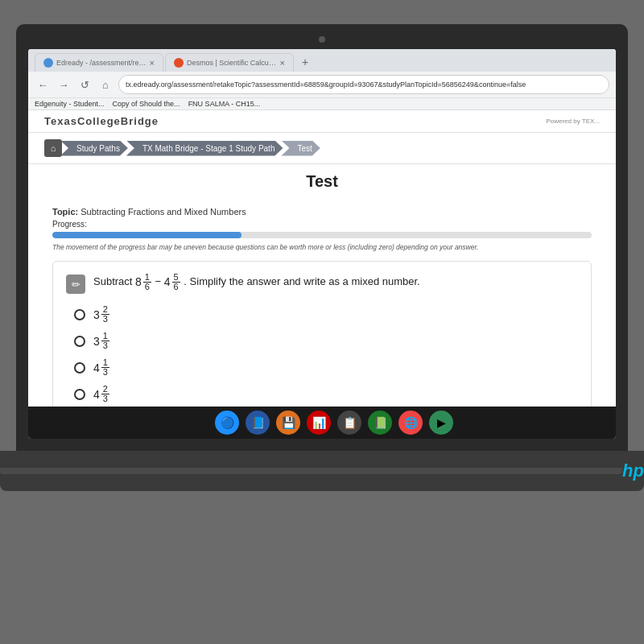 The width and height of the screenshot is (644, 644). Describe the element at coordinates (101, 121) in the screenshot. I see `site-logo: TexasCollegeBridge` at that location.